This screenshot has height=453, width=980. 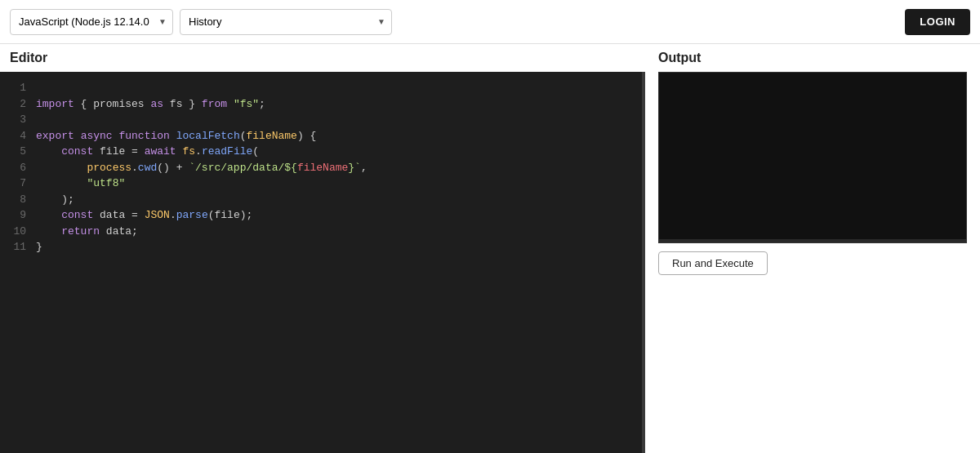 What do you see at coordinates (938, 22) in the screenshot?
I see `login-button: LOGIN` at bounding box center [938, 22].